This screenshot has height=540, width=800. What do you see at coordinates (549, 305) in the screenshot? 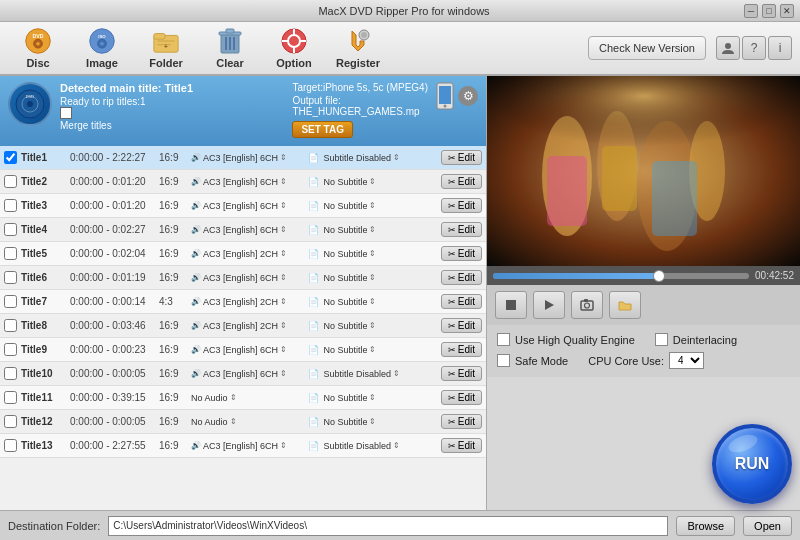
I see `play-button` at bounding box center [549, 305].